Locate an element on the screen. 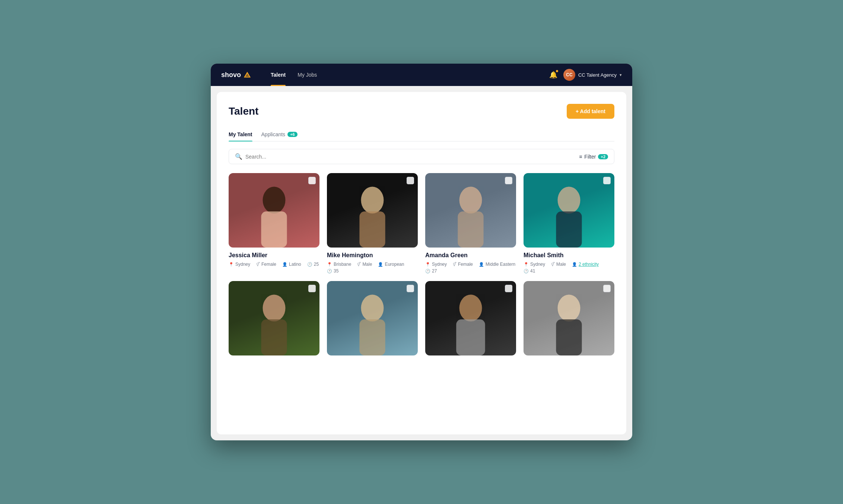 This screenshot has width=843, height=504. user-name: CC Talent Agency is located at coordinates (597, 75).